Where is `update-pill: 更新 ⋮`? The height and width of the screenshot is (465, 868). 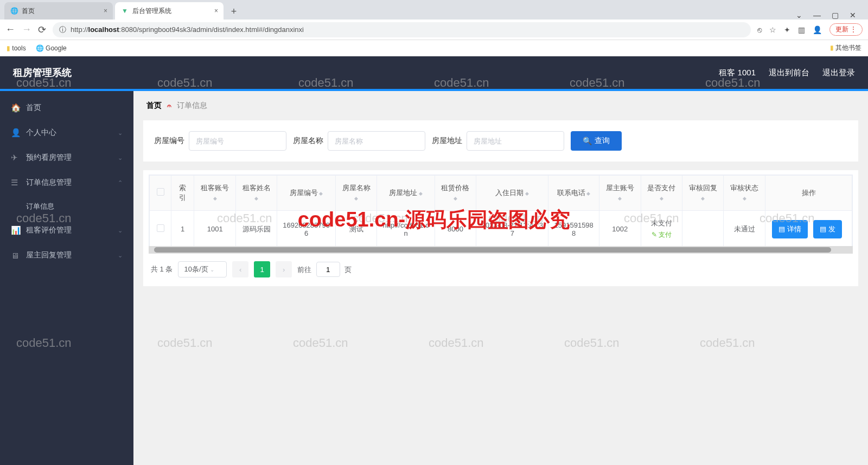
update-pill: 更新 ⋮ is located at coordinates (846, 29).